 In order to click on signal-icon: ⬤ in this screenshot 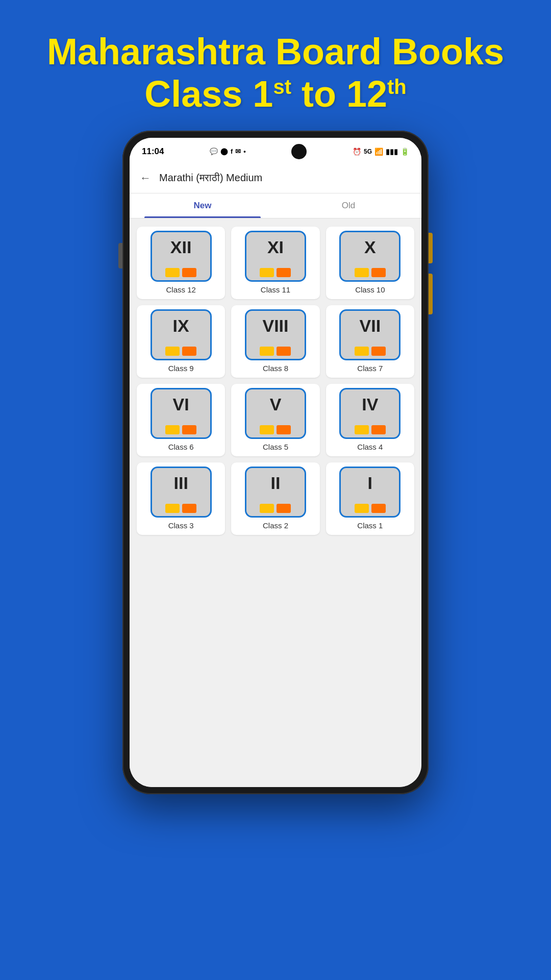, I will do `click(224, 151)`.